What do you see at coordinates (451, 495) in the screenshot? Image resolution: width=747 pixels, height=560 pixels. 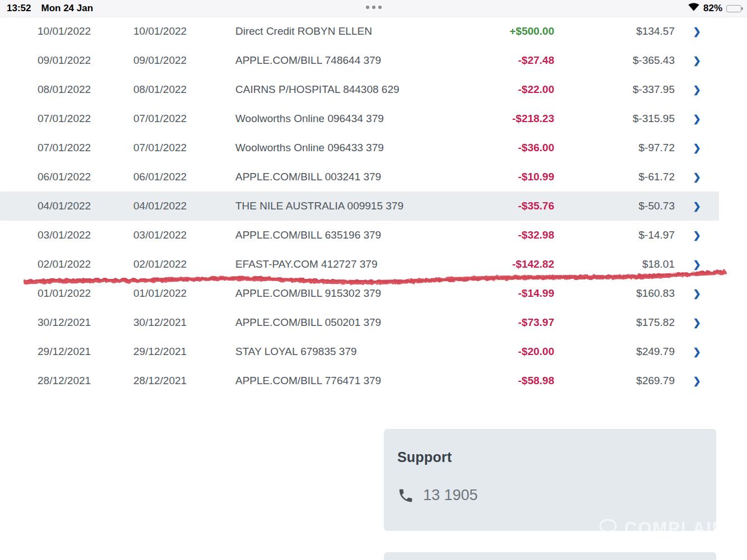 I see `support-phone-number: 13 1905` at bounding box center [451, 495].